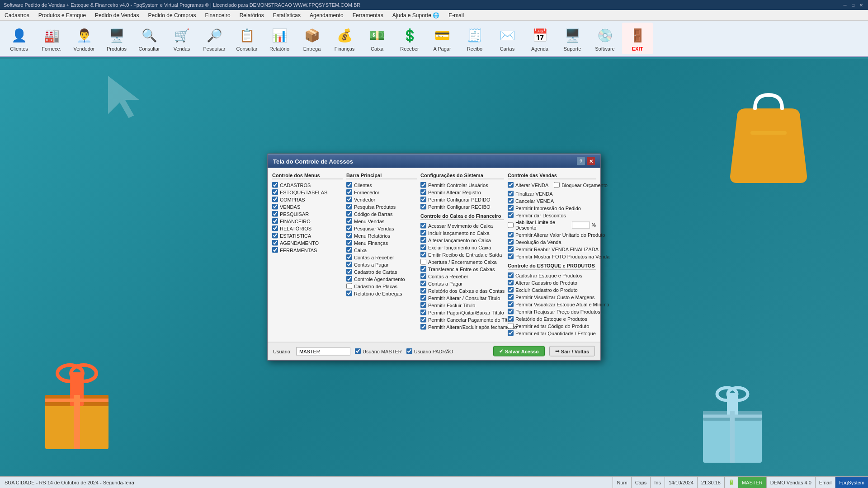 This screenshot has height=488, width=868. I want to click on menu-cadastros: Cadastros, so click(17, 15).